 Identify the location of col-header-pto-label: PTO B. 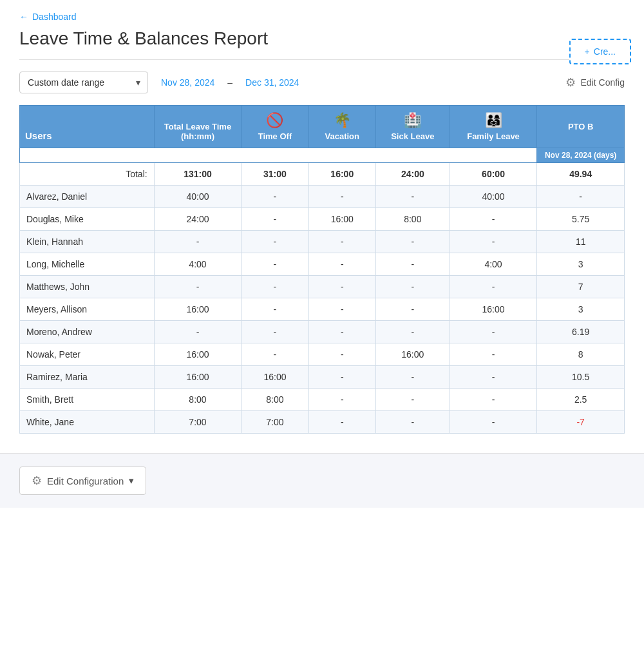
(581, 126).